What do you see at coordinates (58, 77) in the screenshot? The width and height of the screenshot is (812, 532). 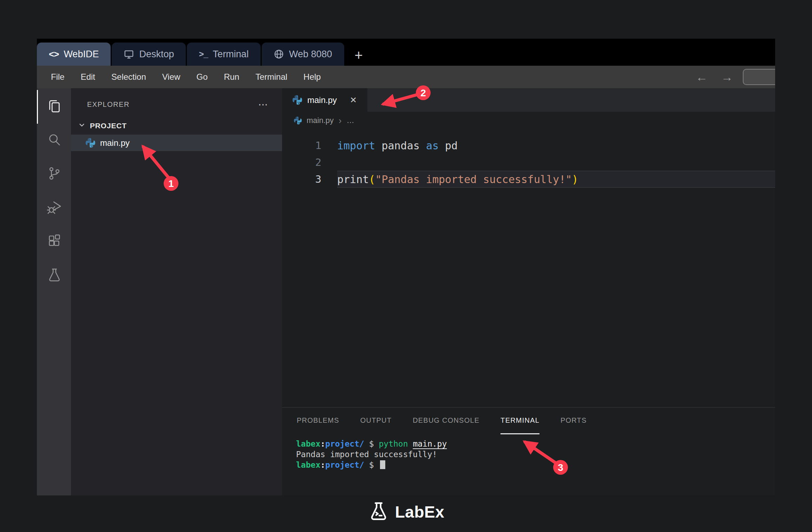 I see `menu-item-file: File` at bounding box center [58, 77].